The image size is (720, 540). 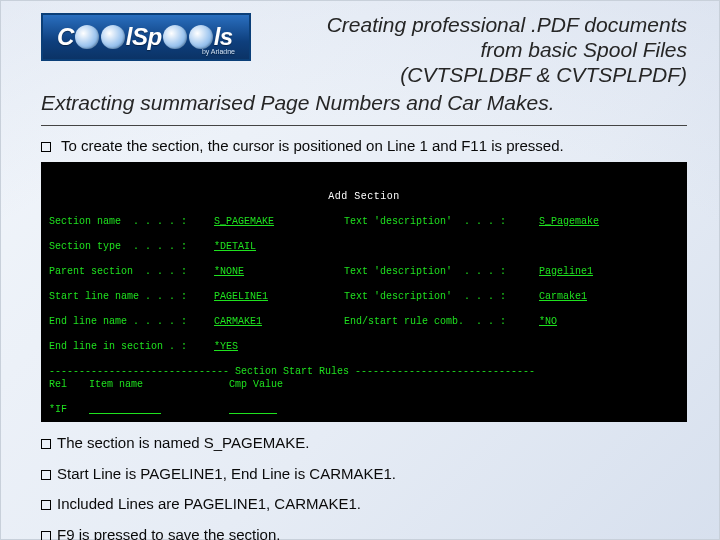 What do you see at coordinates (132, 222) in the screenshot?
I see `field-label: Section name . . . . :` at bounding box center [132, 222].